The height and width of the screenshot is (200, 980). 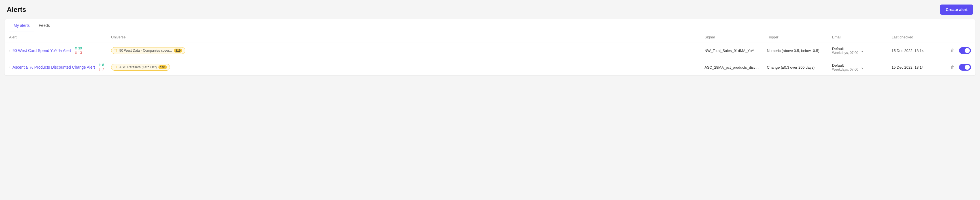 What do you see at coordinates (736, 51) in the screenshot?
I see `signal-cell-1: NW_Total_Sales_91dMA_YoY` at bounding box center [736, 51].